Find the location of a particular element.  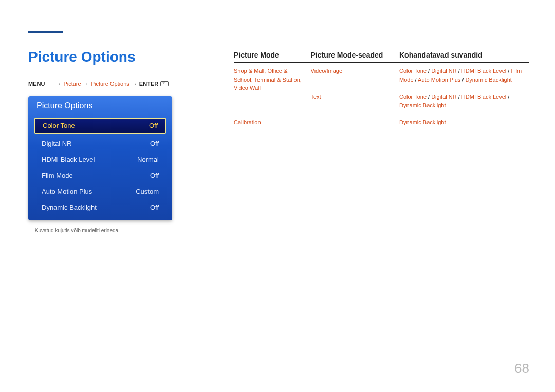

cell-mode-group: Shop & Mall, Office & School, Terminal &… is located at coordinates (272, 88).